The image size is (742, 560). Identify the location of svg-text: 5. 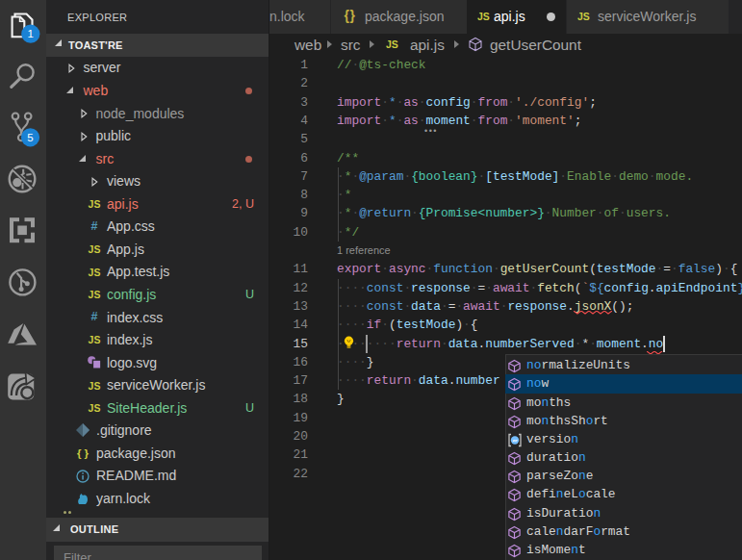
(30, 138).